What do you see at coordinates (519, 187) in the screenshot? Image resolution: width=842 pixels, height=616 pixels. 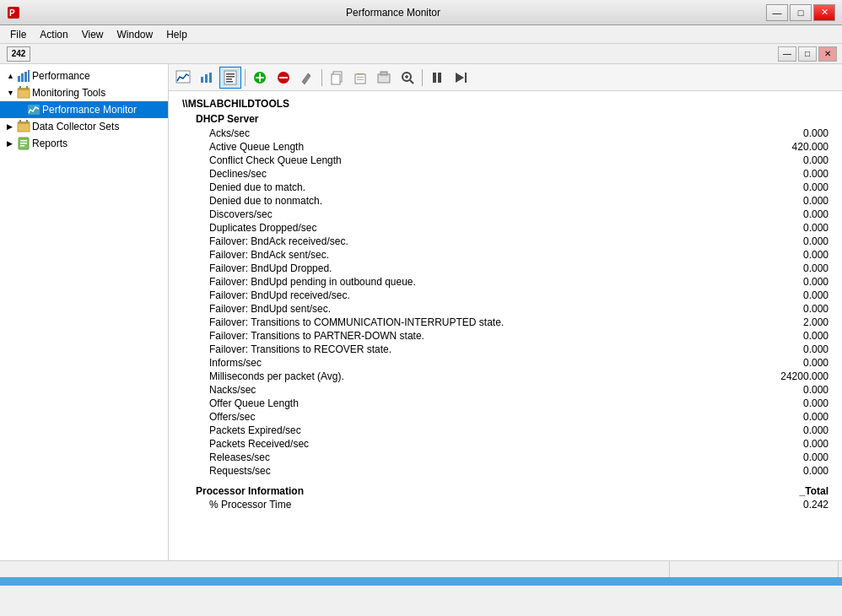 I see `table-row: Denied due to match.0.000` at bounding box center [519, 187].